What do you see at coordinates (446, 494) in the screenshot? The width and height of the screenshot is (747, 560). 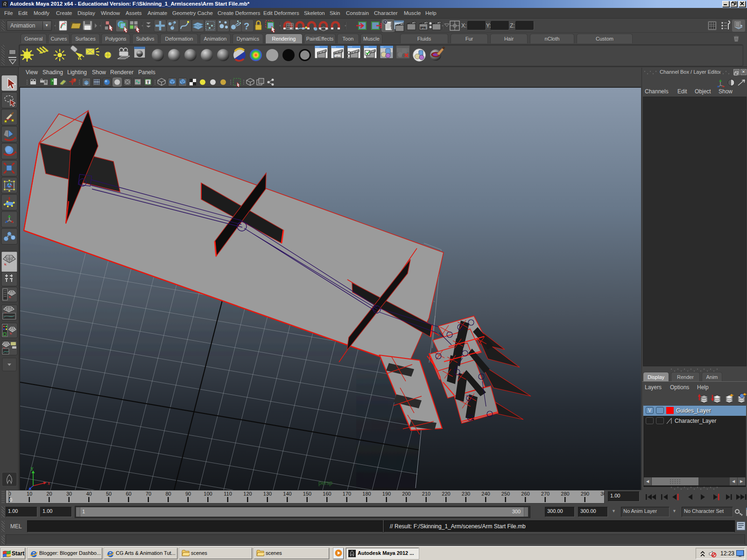 I see `svg-text: 220` at bounding box center [446, 494].